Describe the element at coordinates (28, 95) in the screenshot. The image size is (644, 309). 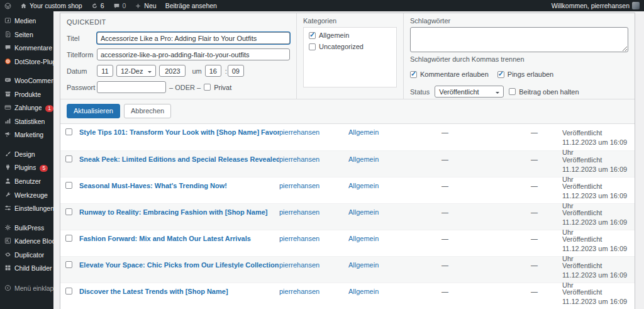
I see `sidebar-item-label: Produkte` at that location.